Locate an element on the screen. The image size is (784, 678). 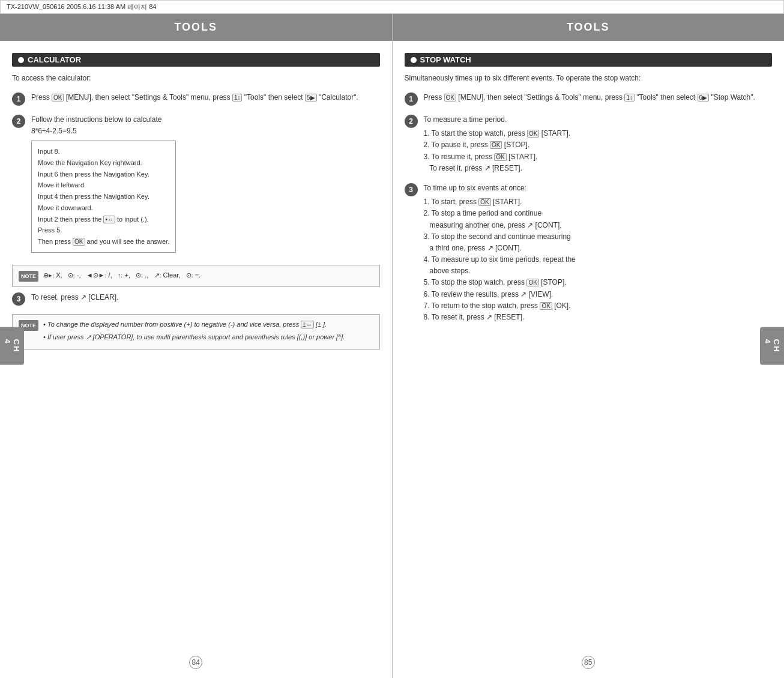
file-bar: TX-210VW_050616 2005.6.16 11:38 AM 페이지 8… is located at coordinates (392, 7).